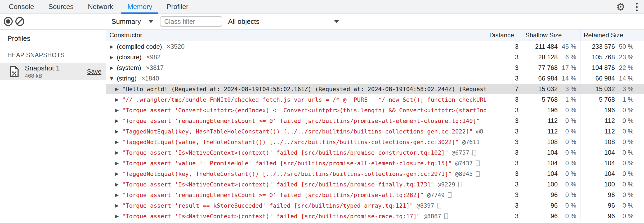 The width and height of the screenshot is (644, 223). Describe the element at coordinates (551, 100) in the screenshot. I see `shallow-size-cell: 5 7681 %` at that location.